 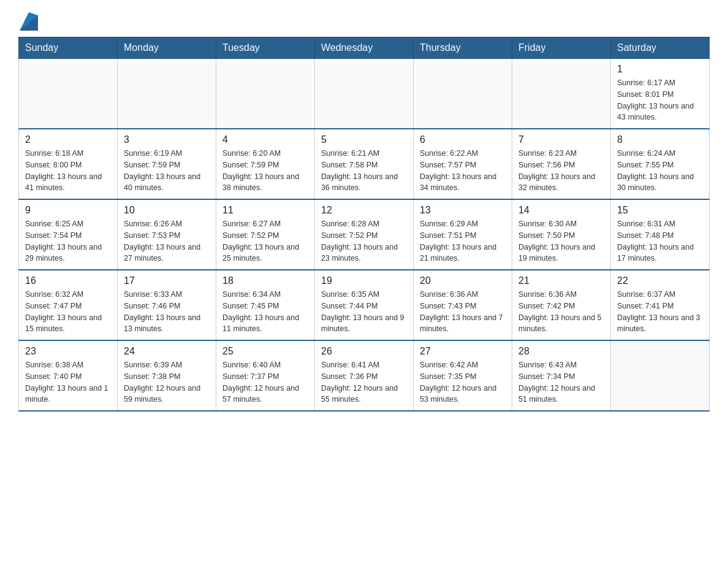 I want to click on day-info: Sunrise: 6:39 AM Sunset: 7:38 PM Dayligh…, so click(x=167, y=383).